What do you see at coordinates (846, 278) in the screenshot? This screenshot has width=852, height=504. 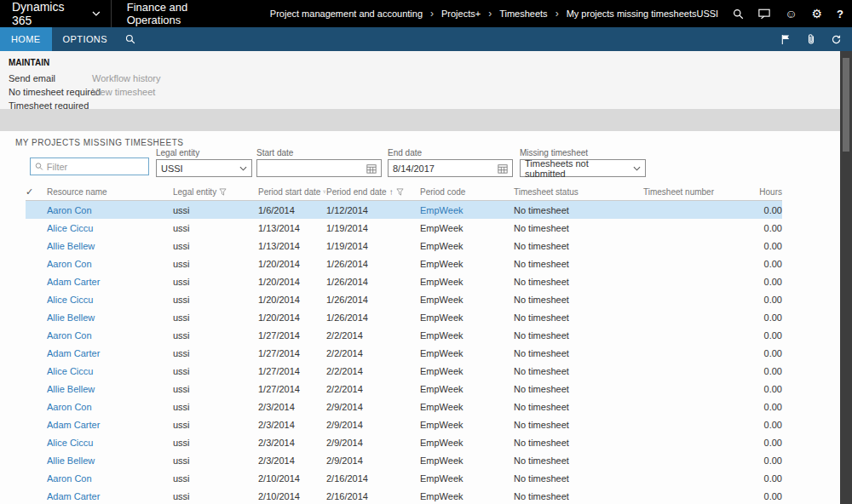 I see `vertical-scrollbar` at bounding box center [846, 278].